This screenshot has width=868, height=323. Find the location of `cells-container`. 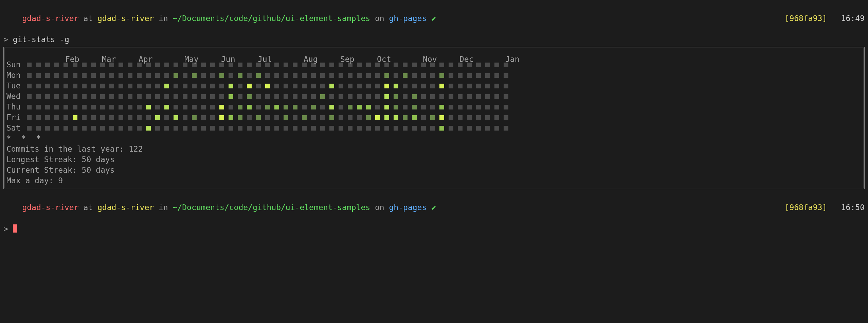

cells-container is located at coordinates (268, 86).